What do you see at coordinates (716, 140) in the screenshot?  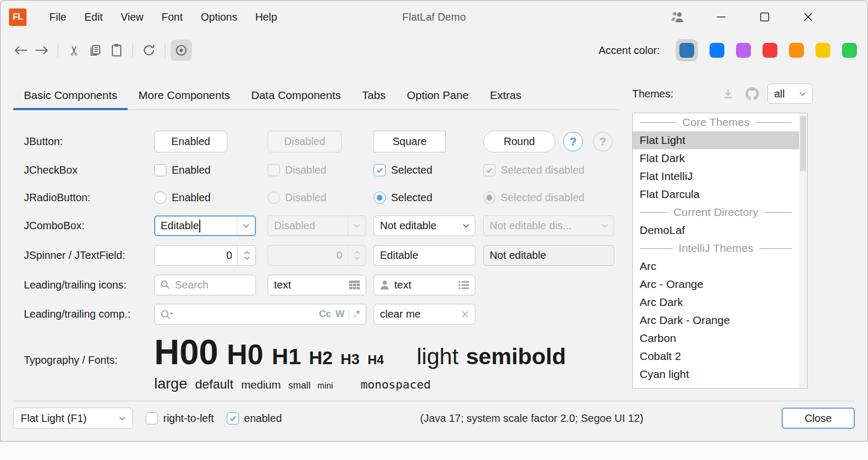 I see `theme-item-flat-light: Flat Light` at bounding box center [716, 140].